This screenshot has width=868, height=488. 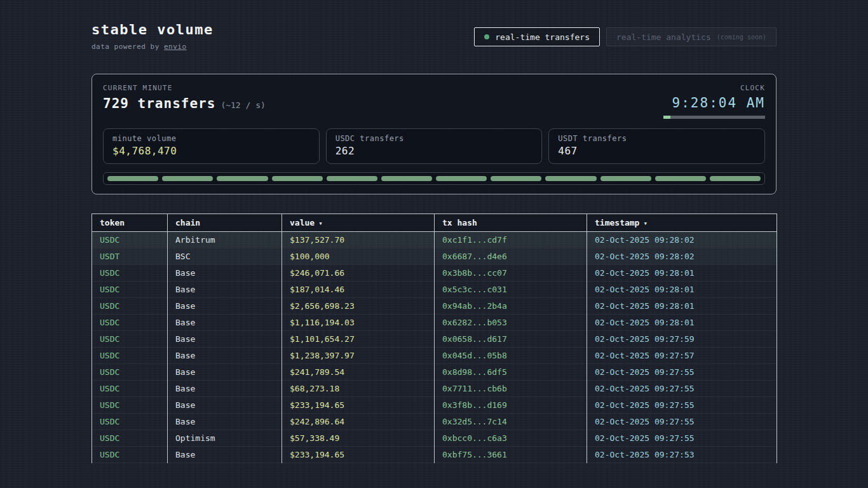 What do you see at coordinates (358, 438) in the screenshot?
I see `value-cell: $57,338.49` at bounding box center [358, 438].